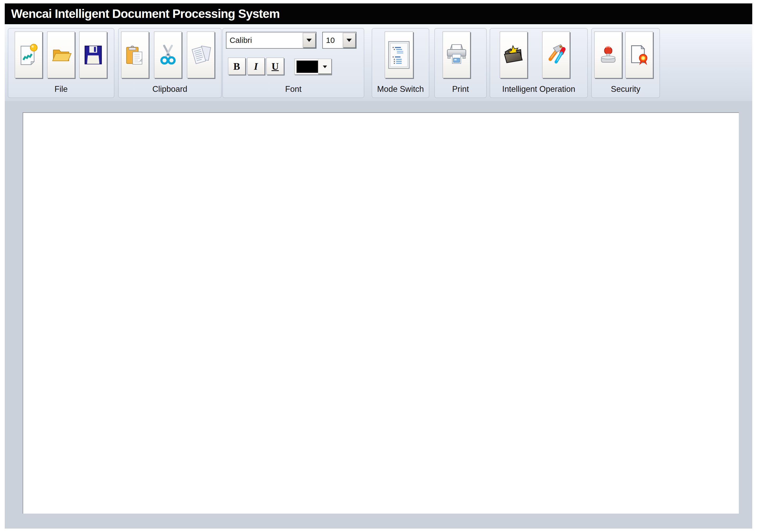 The image size is (757, 532). I want to click on smart-folder-icon, so click(514, 55).